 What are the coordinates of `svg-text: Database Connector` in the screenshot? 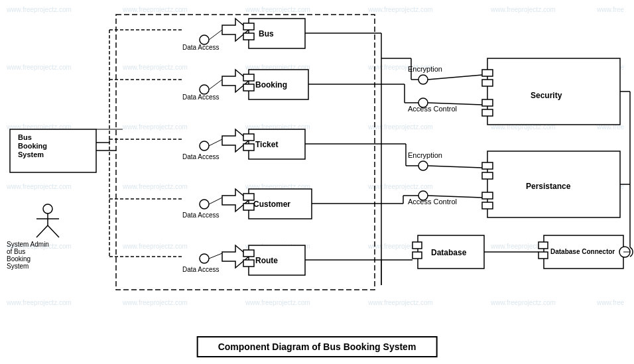 It's located at (582, 252).